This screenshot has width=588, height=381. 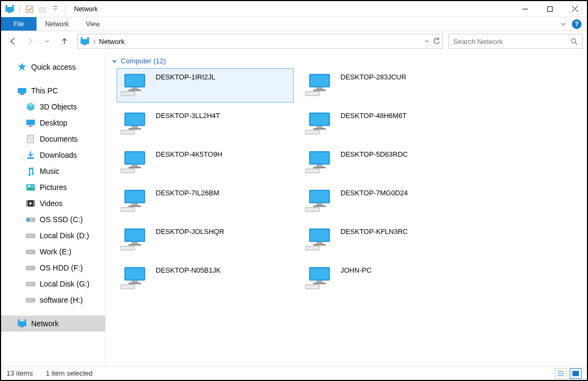 What do you see at coordinates (577, 24) in the screenshot?
I see `help-icon: ?` at bounding box center [577, 24].